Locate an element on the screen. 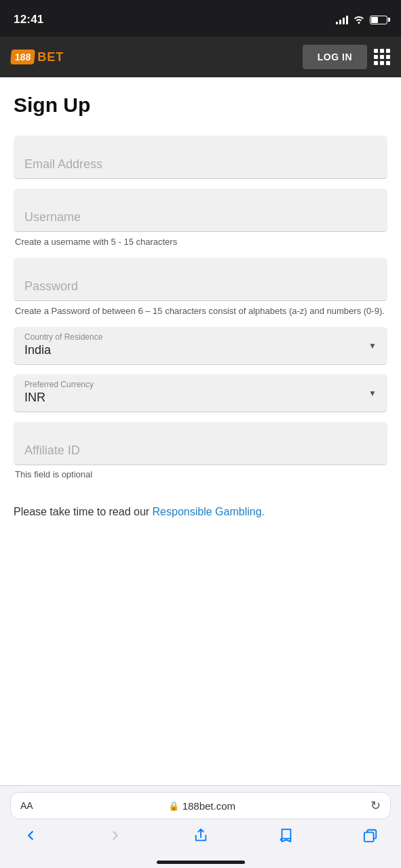  username-field-group: Create a username with 5 - 15 characters is located at coordinates (201, 218).